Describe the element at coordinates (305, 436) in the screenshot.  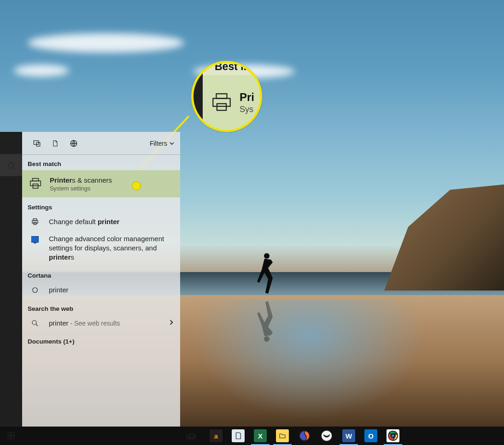
I see `firefox-icon` at that location.